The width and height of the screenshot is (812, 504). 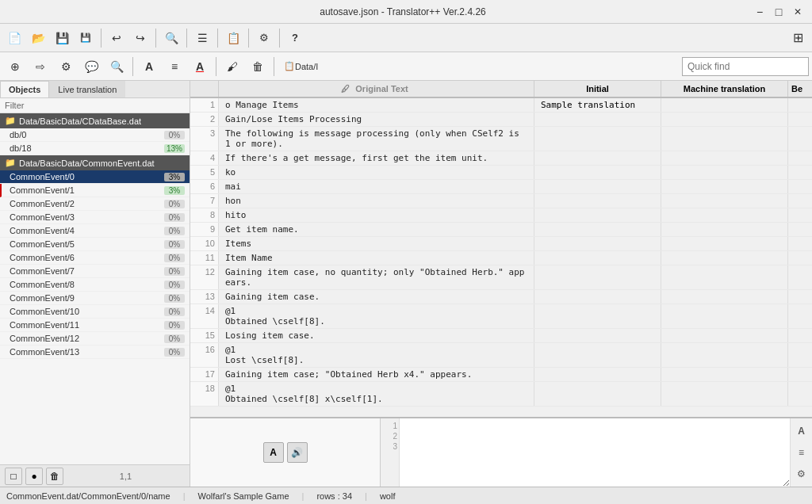 What do you see at coordinates (377, 158) in the screenshot?
I see `row-original: If there's a get message, first get the …` at bounding box center [377, 158].